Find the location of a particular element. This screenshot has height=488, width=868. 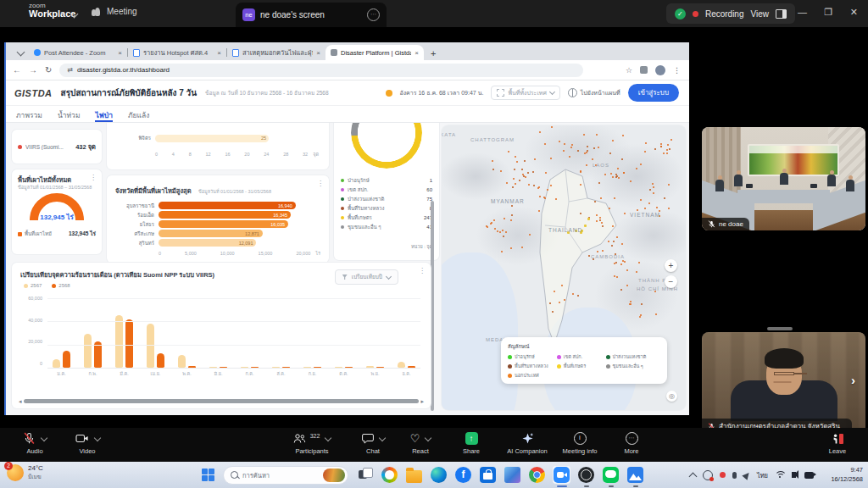

locate-button: ◎ is located at coordinates (671, 396).